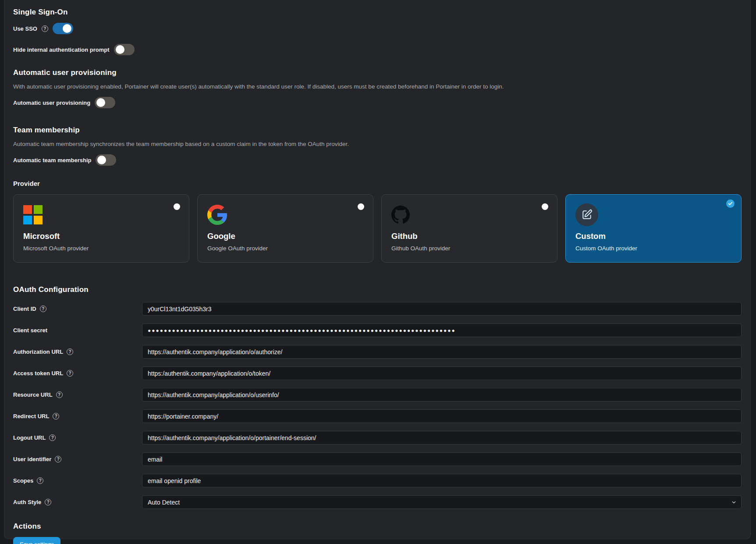 This screenshot has height=544, width=756. What do you see at coordinates (101, 228) in the screenshot?
I see `provider-card-microsoft: MicrosoftMicrosoft OAuth provider` at bounding box center [101, 228].